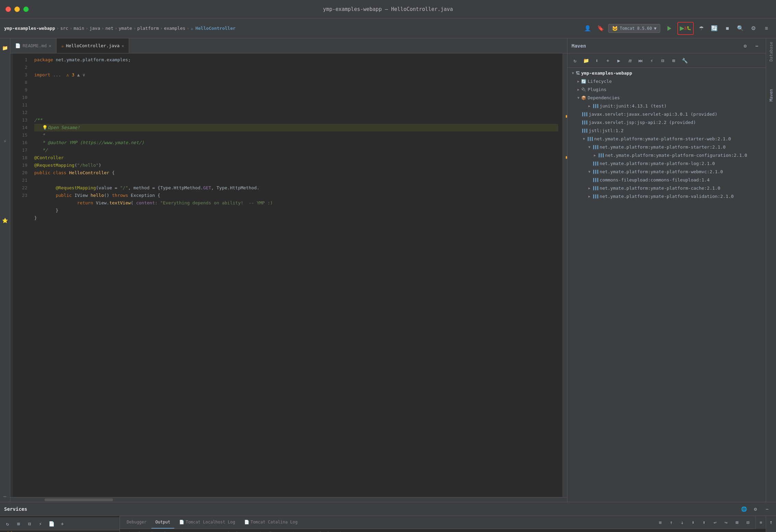 Image resolution: width=776 pixels, height=532 pixels. I want to click on log-left-button: ↩, so click(715, 522).